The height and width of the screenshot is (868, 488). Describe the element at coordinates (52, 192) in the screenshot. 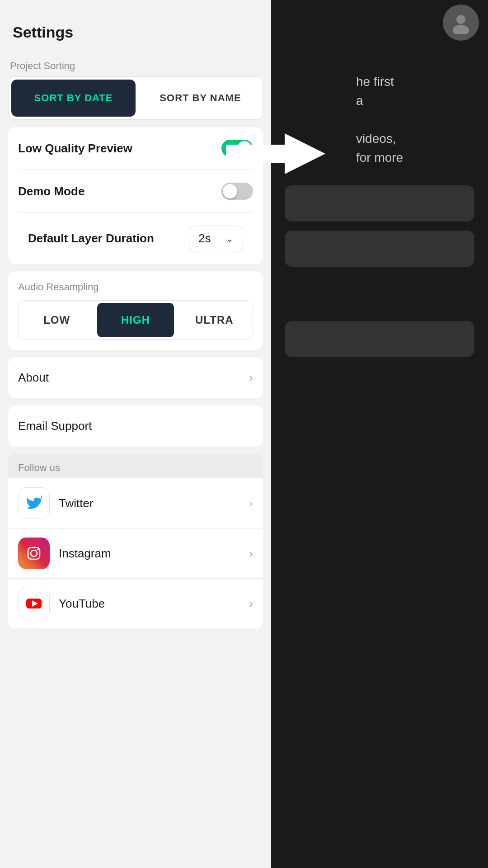

I see `demo-mode-label: Demo Mode` at that location.